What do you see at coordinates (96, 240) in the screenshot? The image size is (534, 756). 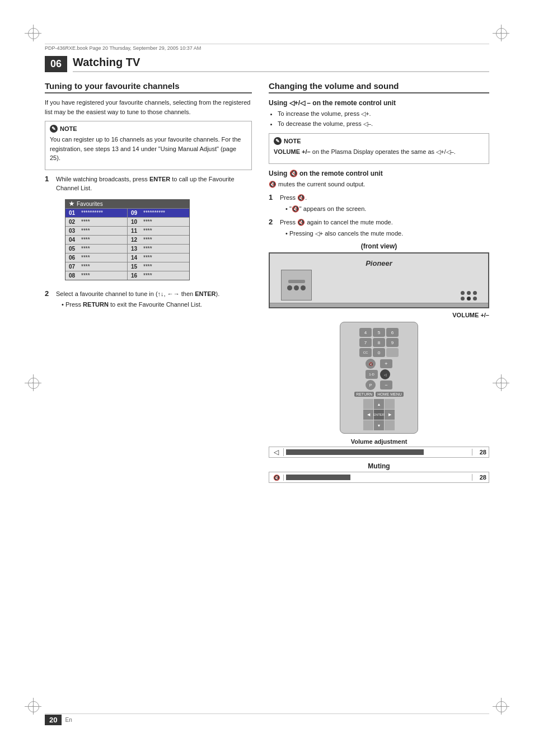 I see `fav-cell-04: 04****` at bounding box center [96, 240].